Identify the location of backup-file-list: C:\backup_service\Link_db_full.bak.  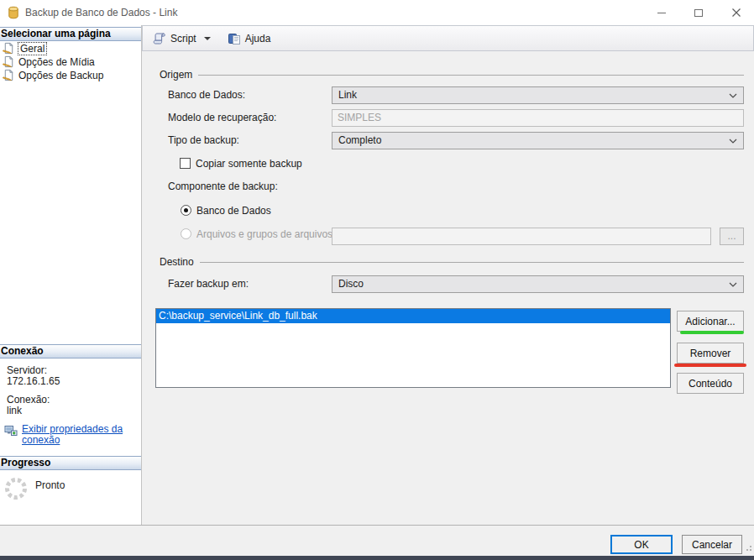
(413, 348).